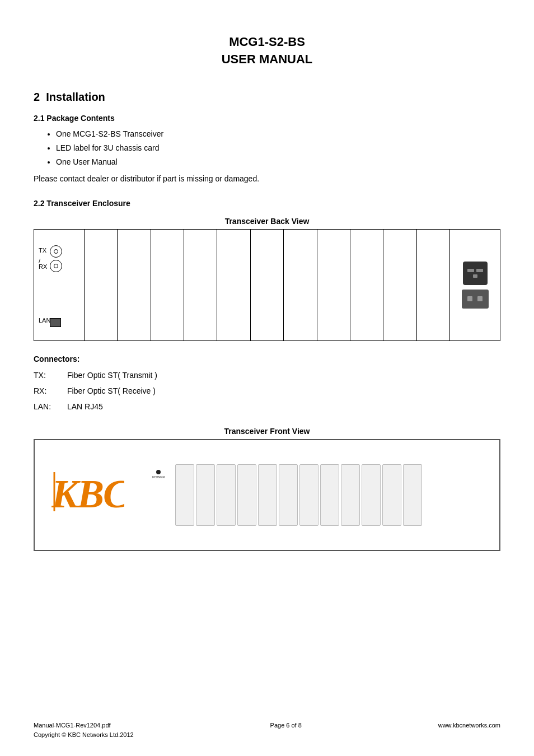 This screenshot has width=534, height=756. What do you see at coordinates (284, 407) in the screenshot?
I see `connector-lan-desc: LAN RJ45` at bounding box center [284, 407].